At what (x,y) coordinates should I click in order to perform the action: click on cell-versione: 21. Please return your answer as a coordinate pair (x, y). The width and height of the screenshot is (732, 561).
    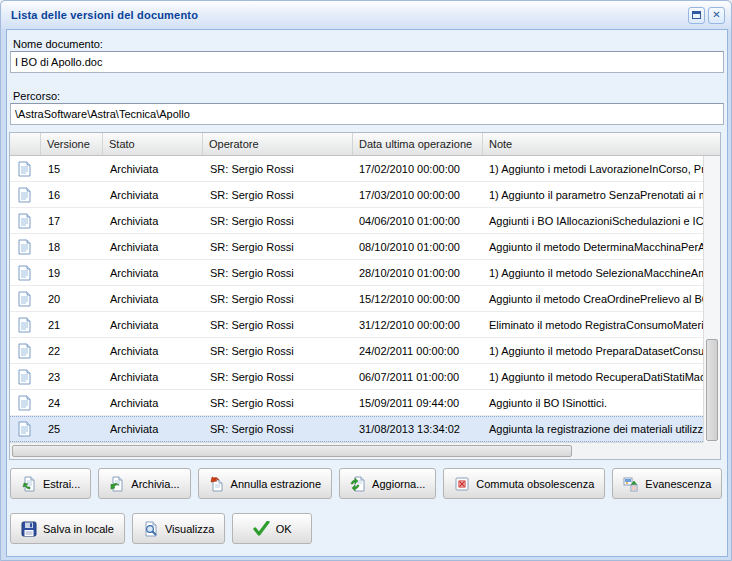
    Looking at the image, I should click on (72, 325).